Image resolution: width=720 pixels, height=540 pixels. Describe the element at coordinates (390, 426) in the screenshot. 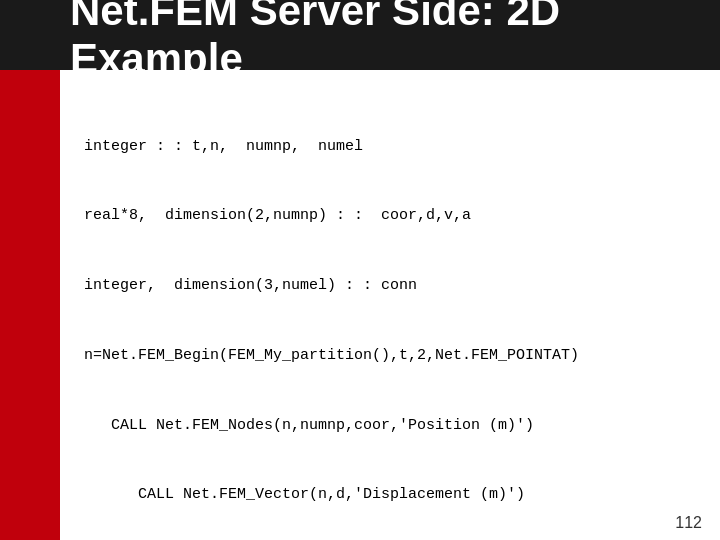

I see `code-line-5: CALL Net.FEM_Nodes(n,numnp,coor,'Positio…` at that location.